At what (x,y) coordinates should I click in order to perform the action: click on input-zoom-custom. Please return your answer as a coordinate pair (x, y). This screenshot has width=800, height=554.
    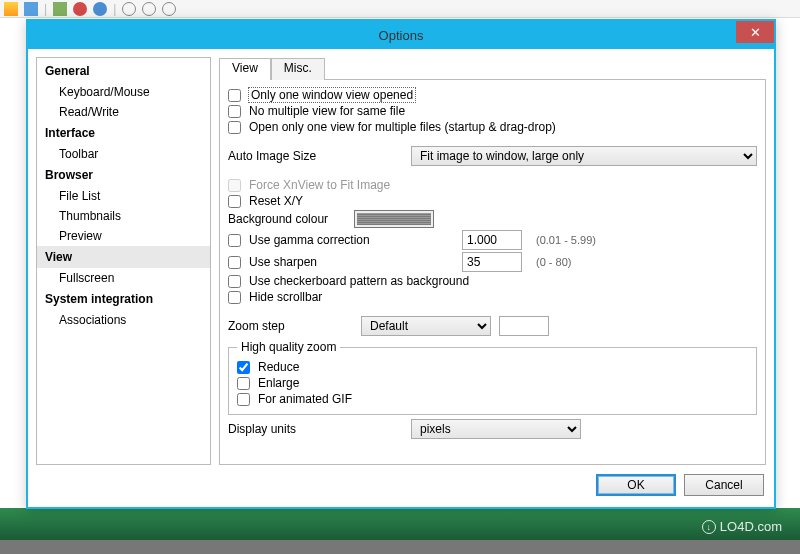
    Looking at the image, I should click on (524, 326).